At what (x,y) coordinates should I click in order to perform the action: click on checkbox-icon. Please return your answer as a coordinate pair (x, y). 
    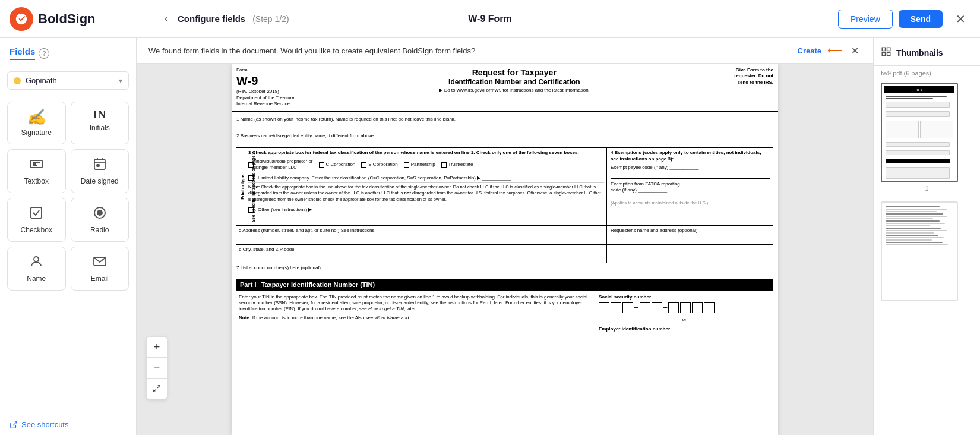
    Looking at the image, I should click on (36, 214).